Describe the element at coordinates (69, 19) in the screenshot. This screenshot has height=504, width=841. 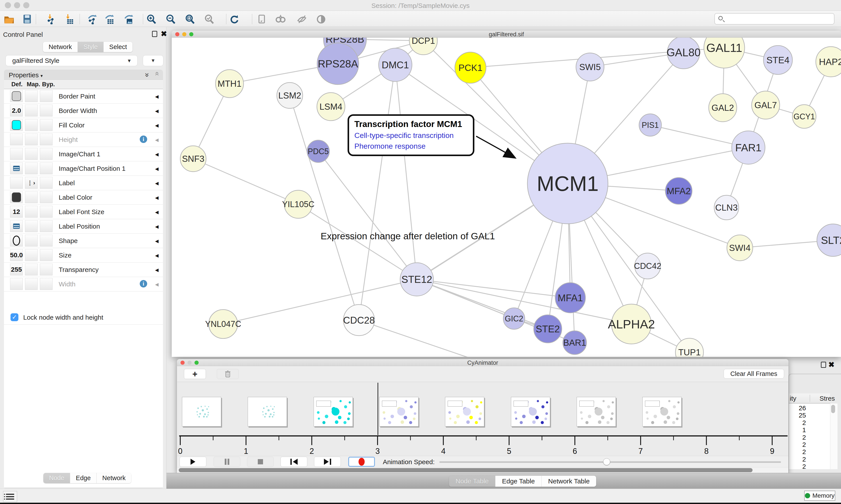
I see `import-table-button` at that location.